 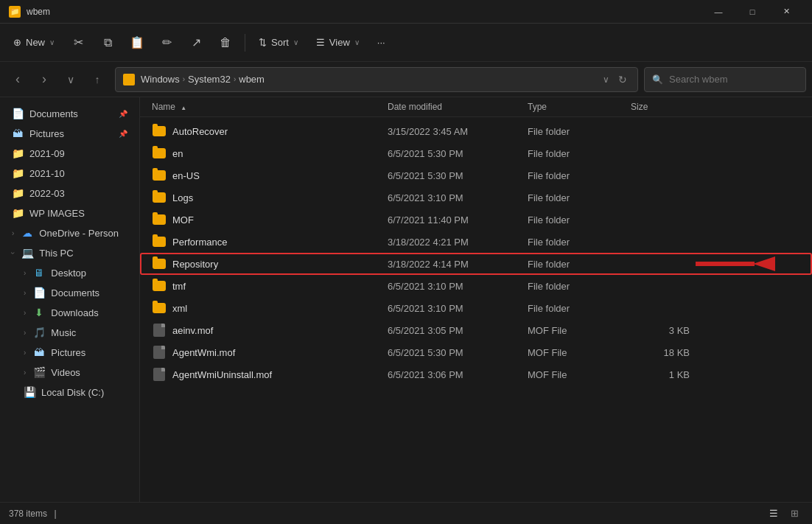 I want to click on delete-button: 🗑, so click(x=225, y=43).